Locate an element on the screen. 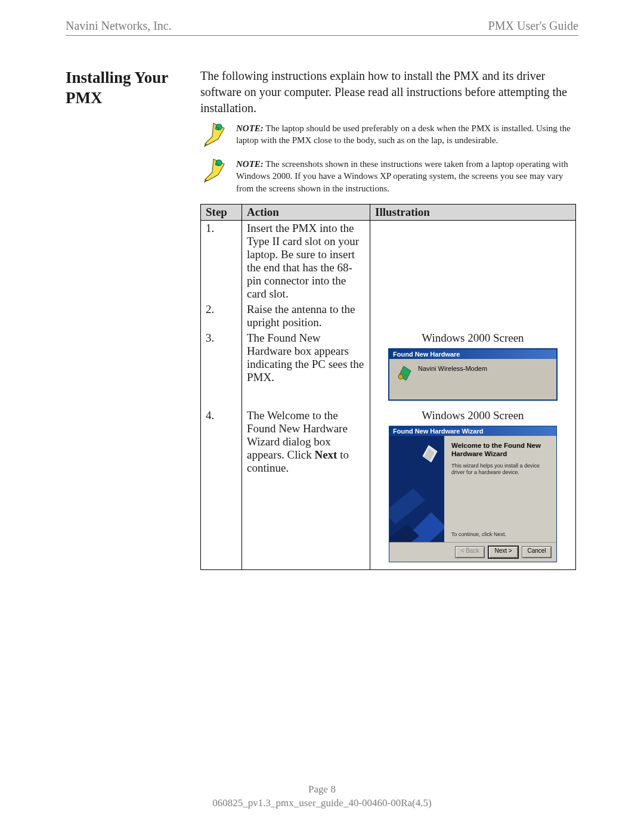  wizard-continue-text: To continue, click Next. is located at coordinates (500, 534).